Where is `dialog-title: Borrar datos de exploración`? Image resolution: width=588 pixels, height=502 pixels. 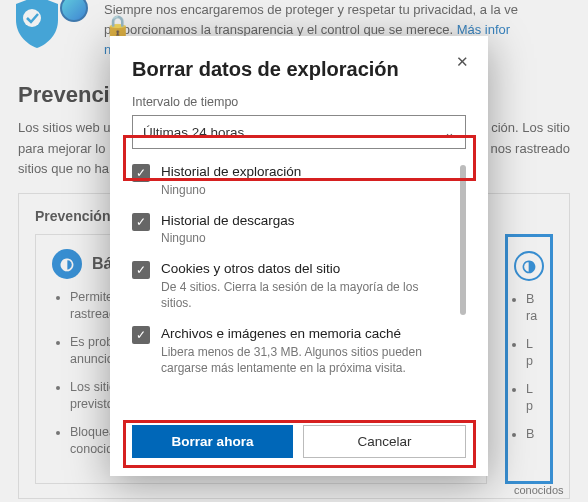 dialog-title: Borrar datos de exploración is located at coordinates (299, 70).